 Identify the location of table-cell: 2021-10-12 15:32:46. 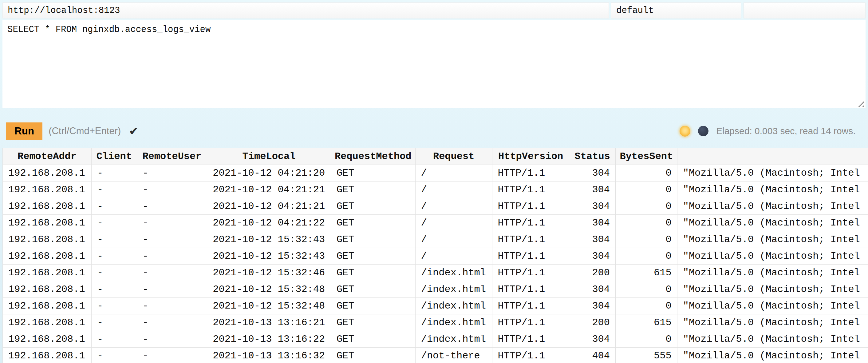
(269, 273).